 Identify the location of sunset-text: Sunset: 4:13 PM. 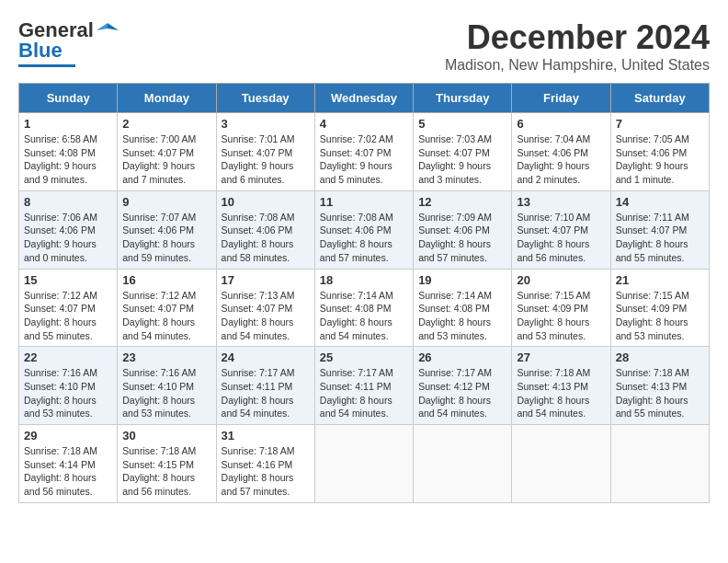
(652, 386).